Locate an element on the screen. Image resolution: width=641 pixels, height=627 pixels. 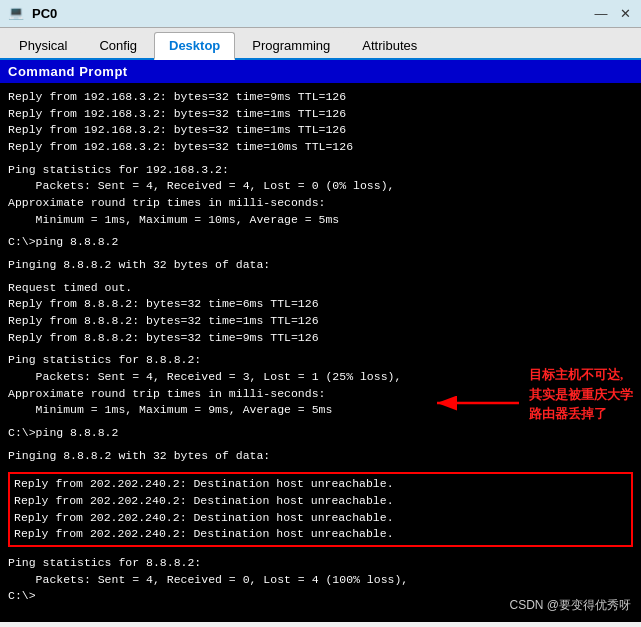
cmd-line: Reply from 192.168.3.2: bytes=32 time=10… is located at coordinates (320, 148).